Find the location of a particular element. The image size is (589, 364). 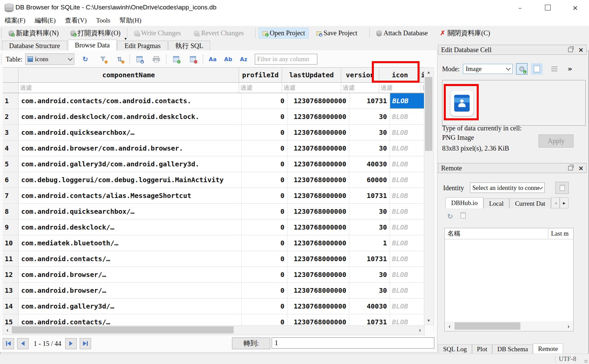

row-number: 11 is located at coordinates (11, 259).